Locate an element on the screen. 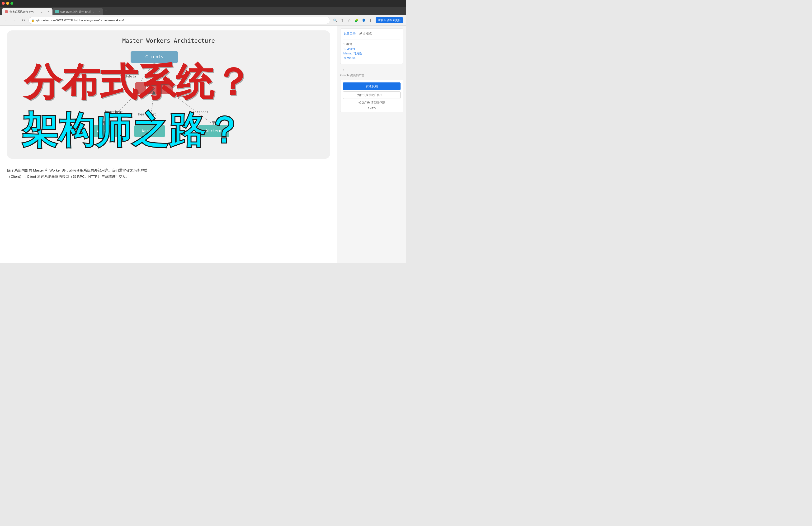 This screenshot has width=812, height=526. forward-button: › is located at coordinates (15, 20).